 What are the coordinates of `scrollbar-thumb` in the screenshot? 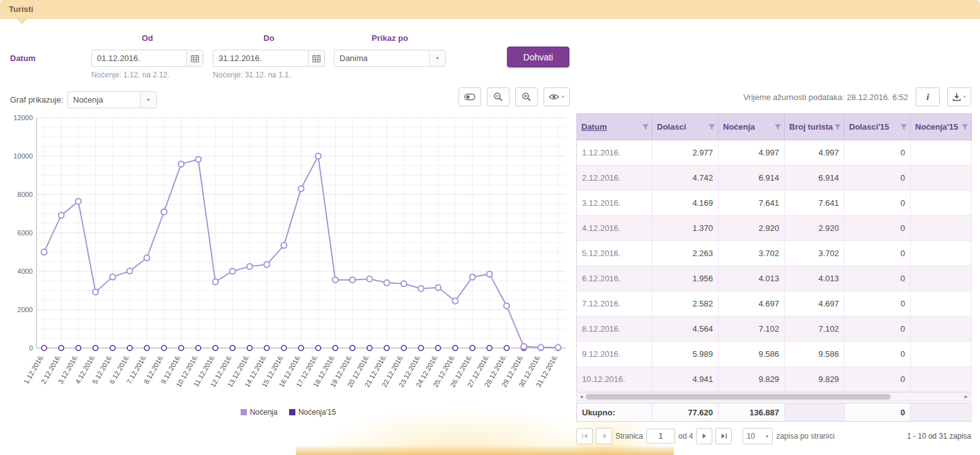 It's located at (738, 396).